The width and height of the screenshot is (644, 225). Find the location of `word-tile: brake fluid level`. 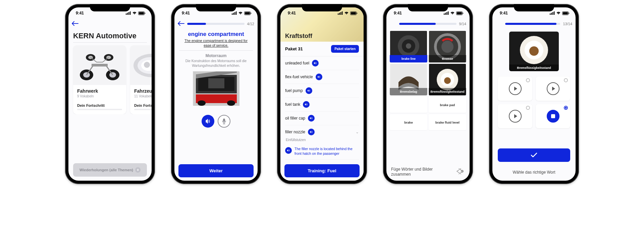

word-tile: brake fluid level is located at coordinates (447, 122).